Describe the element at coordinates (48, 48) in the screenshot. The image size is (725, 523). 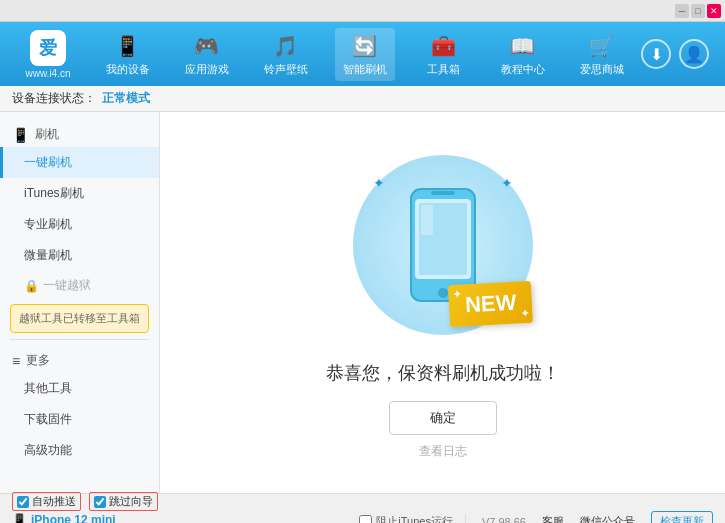
I see `logo-icon: 爱` at that location.